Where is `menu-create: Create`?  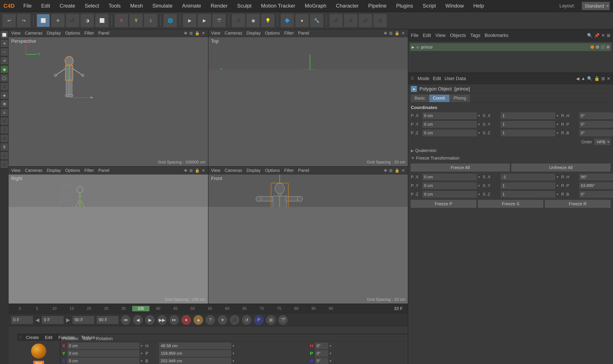
menu-create: Create is located at coordinates (67, 6).